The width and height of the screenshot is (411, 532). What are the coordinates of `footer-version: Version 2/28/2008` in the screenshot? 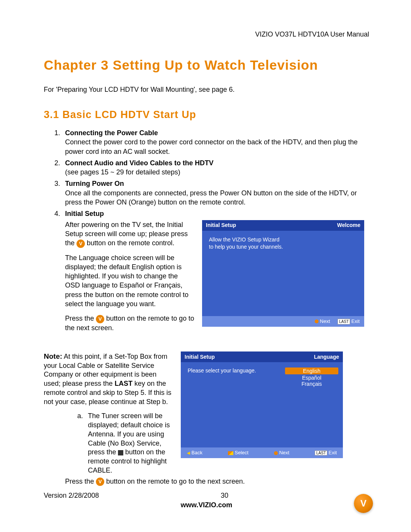 It's located at (72, 496).